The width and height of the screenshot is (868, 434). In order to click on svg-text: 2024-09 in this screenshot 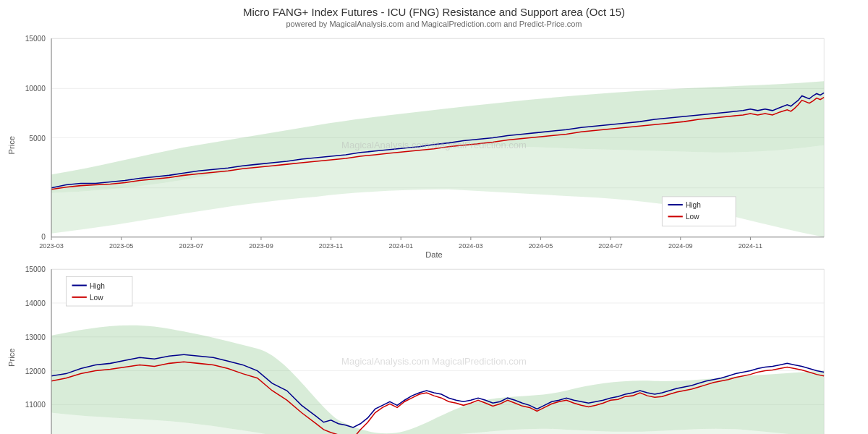, I will do `click(681, 246)`.